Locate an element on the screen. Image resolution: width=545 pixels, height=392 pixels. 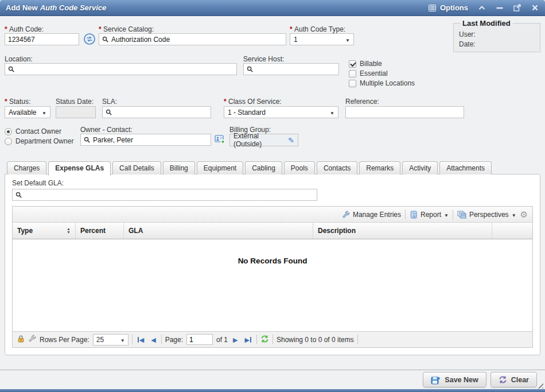
popout-icon is located at coordinates (517, 8).